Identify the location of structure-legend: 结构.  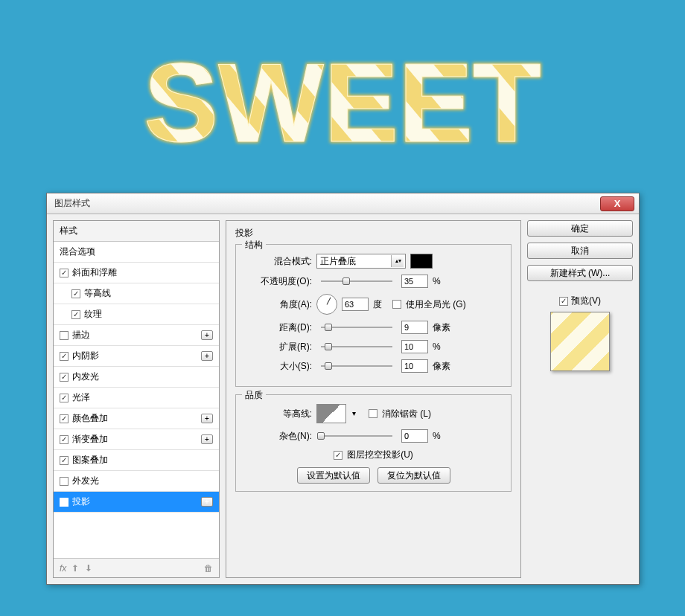
(254, 246).